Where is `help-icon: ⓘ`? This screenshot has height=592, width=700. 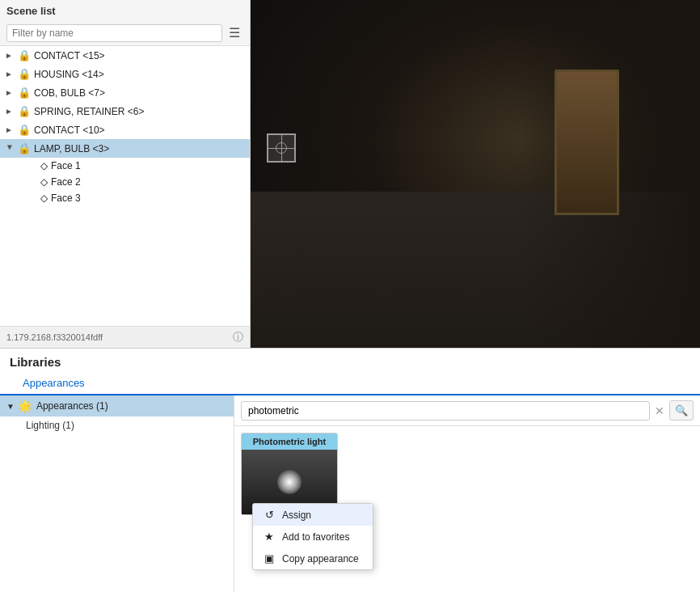 help-icon: ⓘ is located at coordinates (238, 337).